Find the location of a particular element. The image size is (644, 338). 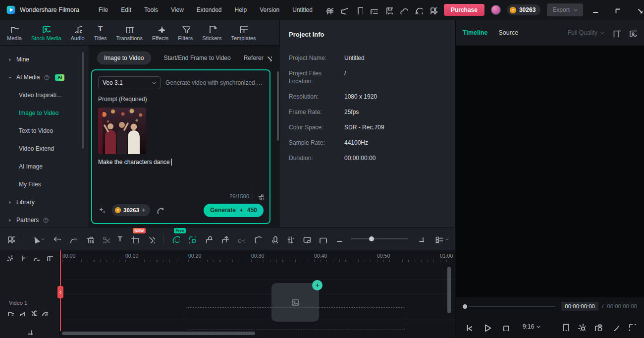

storyboard-icon is located at coordinates (50, 258).